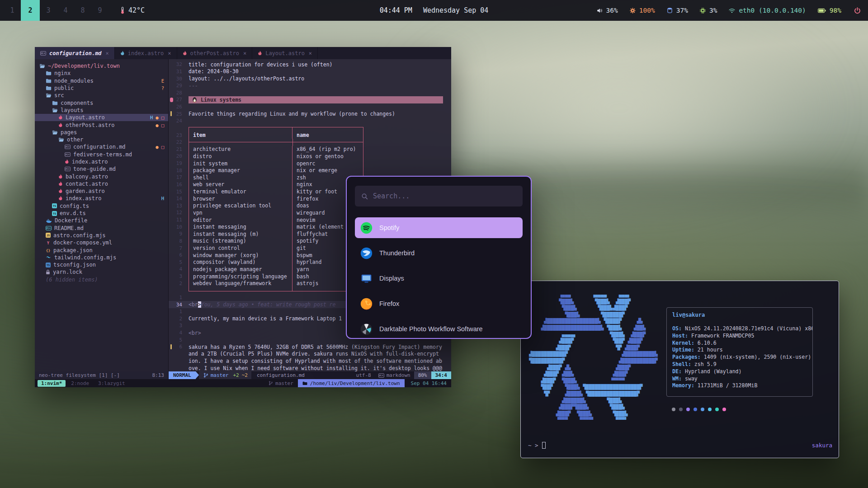 The image size is (868, 488). What do you see at coordinates (101, 184) in the screenshot?
I see `tree-item: contact.astro` at bounding box center [101, 184].